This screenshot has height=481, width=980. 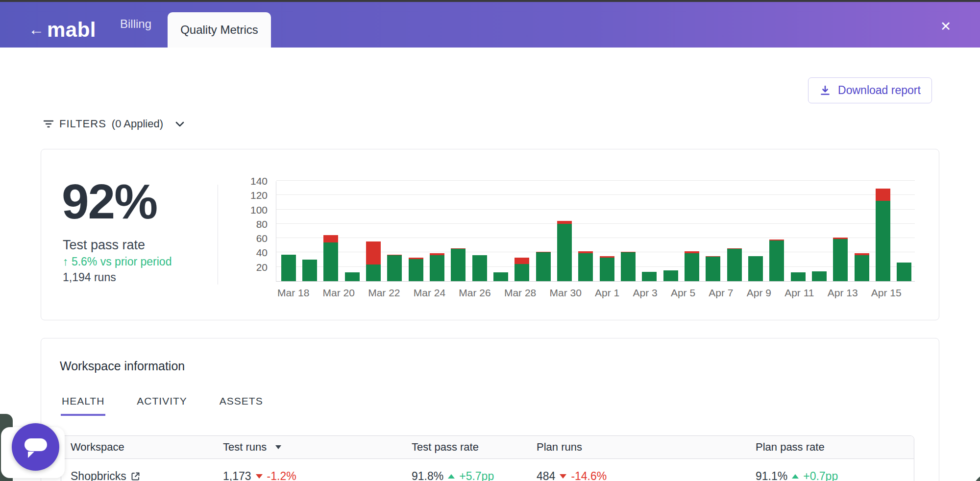 What do you see at coordinates (49, 124) in the screenshot?
I see `filter-icon` at bounding box center [49, 124].